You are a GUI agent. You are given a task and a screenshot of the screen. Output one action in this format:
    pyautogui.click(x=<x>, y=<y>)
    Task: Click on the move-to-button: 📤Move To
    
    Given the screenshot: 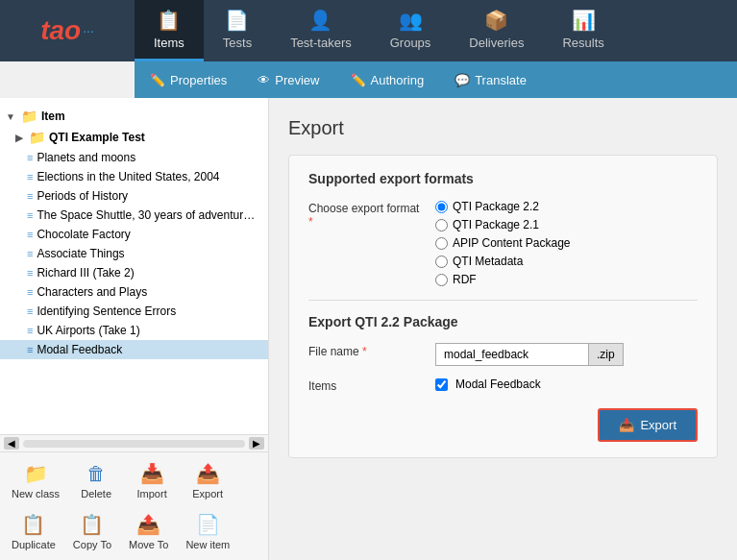 What is the action you would take?
    pyautogui.click(x=148, y=532)
    